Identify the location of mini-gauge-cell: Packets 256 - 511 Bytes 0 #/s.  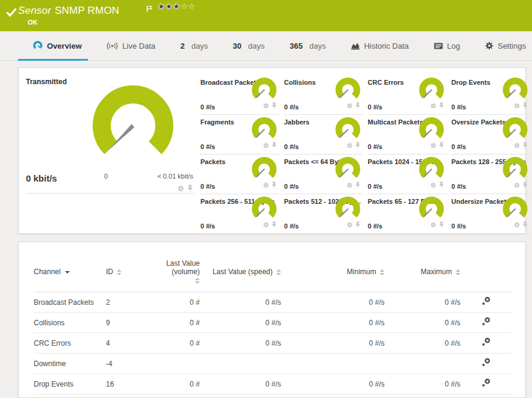
(240, 214).